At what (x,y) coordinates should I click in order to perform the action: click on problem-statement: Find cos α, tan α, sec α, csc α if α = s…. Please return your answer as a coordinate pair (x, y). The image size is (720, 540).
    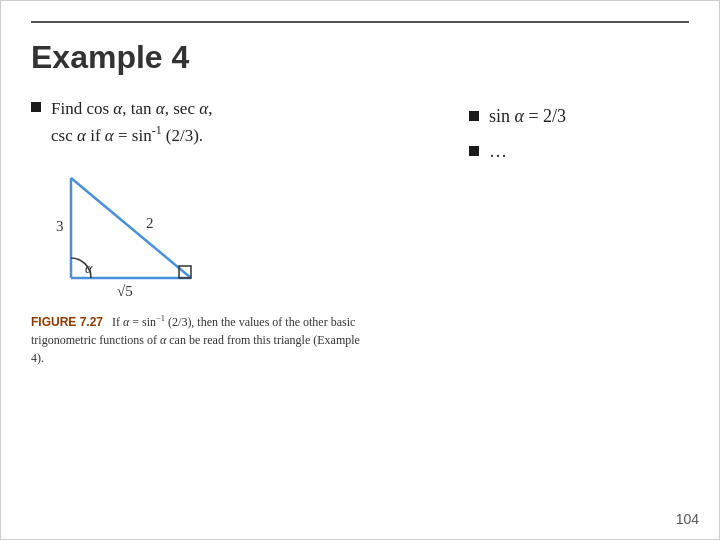
    Looking at the image, I should click on (132, 122).